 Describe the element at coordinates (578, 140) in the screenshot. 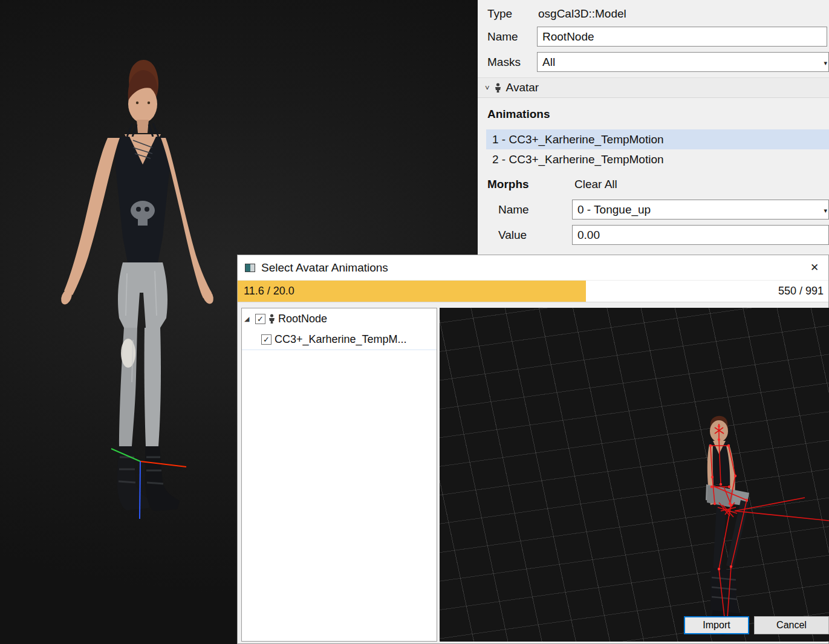

I see `animation-item-label: 1 - CC3+_Karherine_TempMotion` at that location.